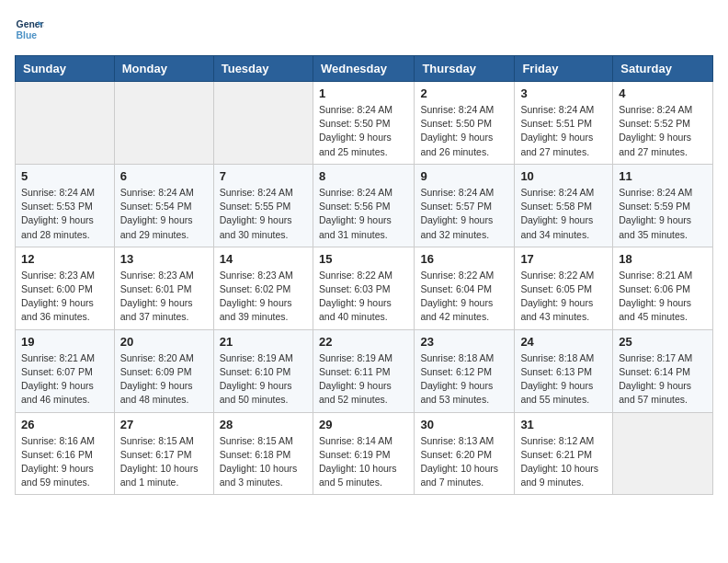 The image size is (728, 563). I want to click on day-number: 16, so click(464, 259).